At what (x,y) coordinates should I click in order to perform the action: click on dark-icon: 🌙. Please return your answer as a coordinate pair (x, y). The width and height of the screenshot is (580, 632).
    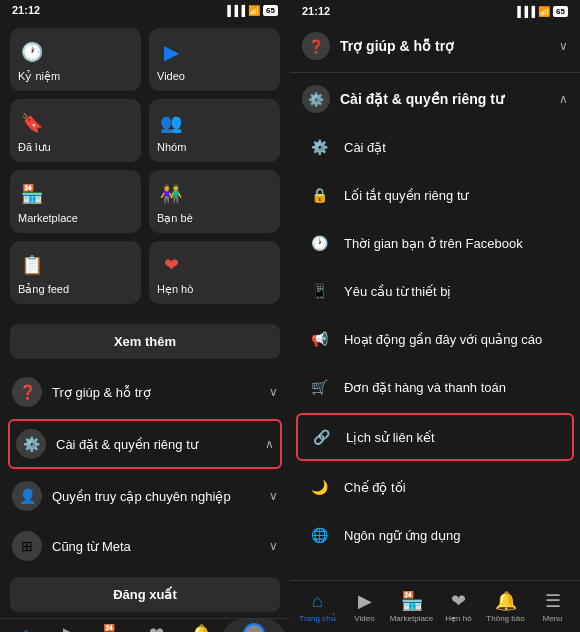
    Looking at the image, I should click on (319, 487).